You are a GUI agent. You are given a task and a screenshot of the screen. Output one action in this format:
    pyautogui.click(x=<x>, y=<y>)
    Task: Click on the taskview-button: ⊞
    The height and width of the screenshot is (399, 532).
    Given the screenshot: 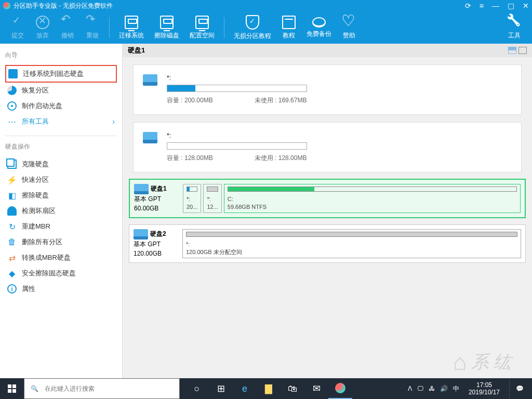 What is the action you would take?
    pyautogui.click(x=221, y=389)
    